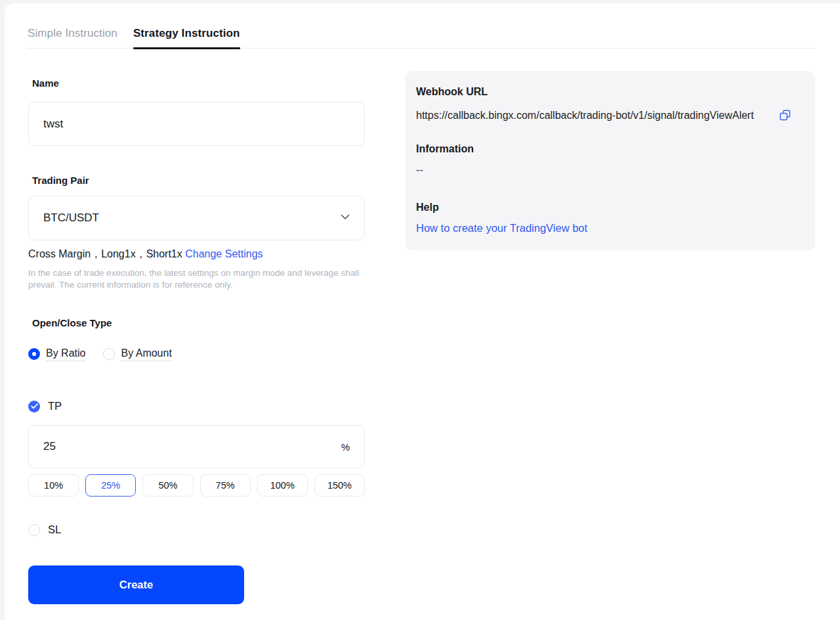  Describe the element at coordinates (197, 485) in the screenshot. I see `tp-preset-buttons: 10% 25% 50% 75% 100% 150%` at that location.